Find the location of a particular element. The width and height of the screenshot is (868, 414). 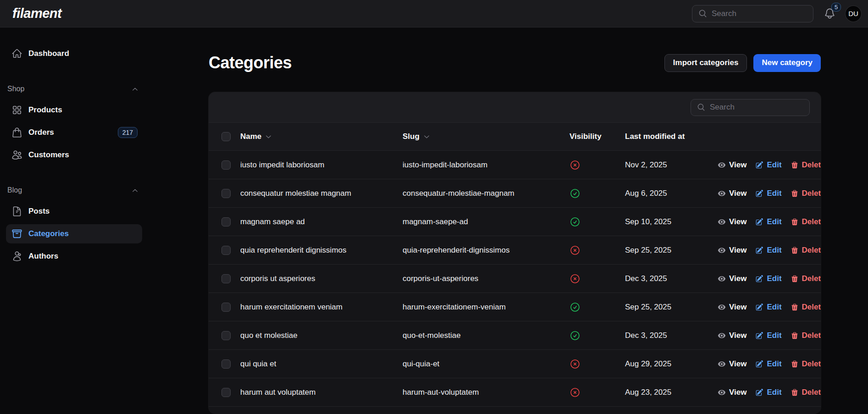

table-row: quia reprehenderit dignissimos quia-repr… is located at coordinates (514, 250).